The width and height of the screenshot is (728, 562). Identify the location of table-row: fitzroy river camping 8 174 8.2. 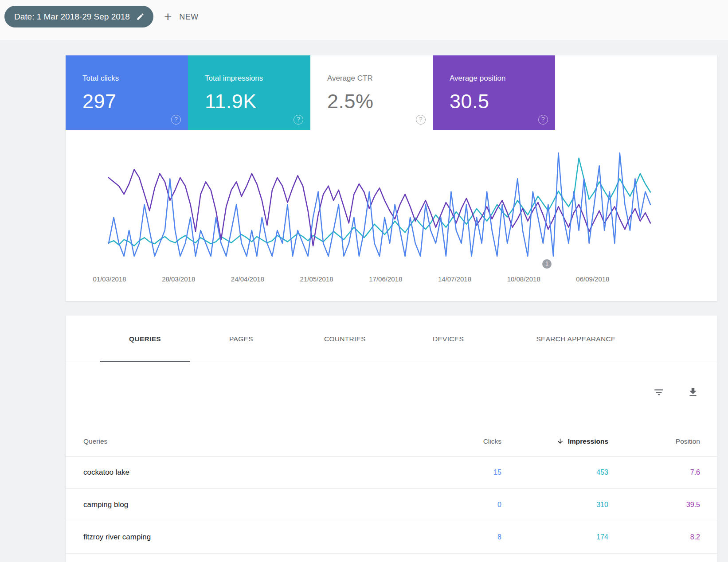
(391, 537).